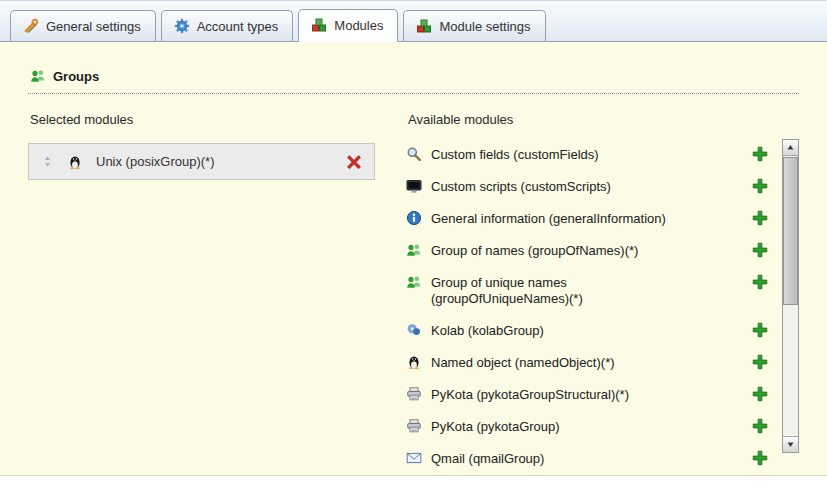 This screenshot has width=827, height=486. I want to click on section-header: Groups, so click(414, 68).